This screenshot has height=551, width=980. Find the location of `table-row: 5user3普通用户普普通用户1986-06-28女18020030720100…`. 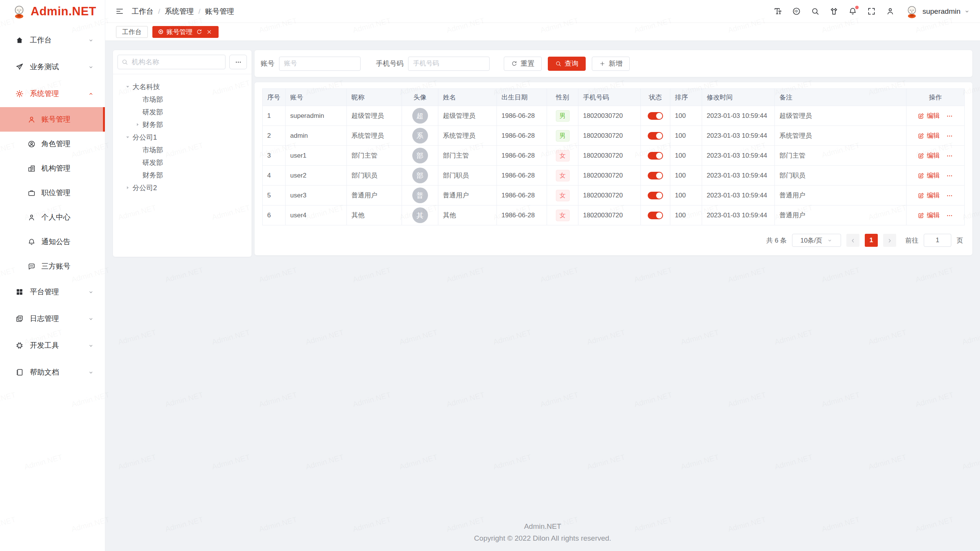

table-row: 5user3普通用户普普通用户1986-06-28女18020030720100… is located at coordinates (614, 196).